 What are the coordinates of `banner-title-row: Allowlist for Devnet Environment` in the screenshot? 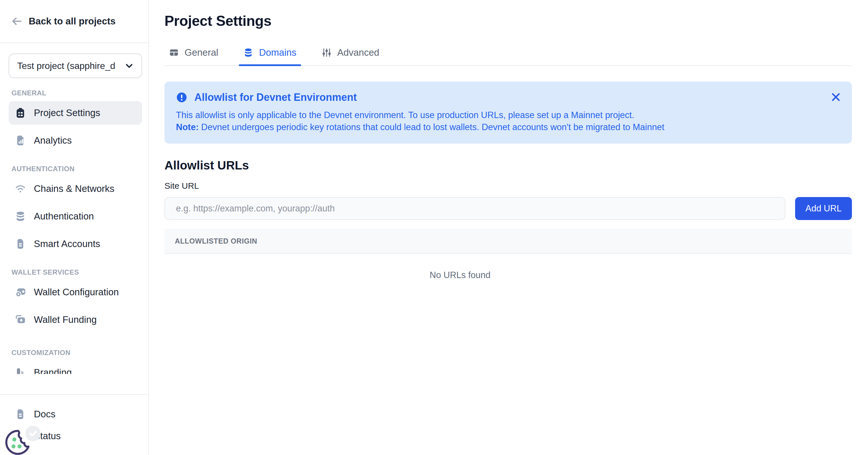 It's located at (508, 97).